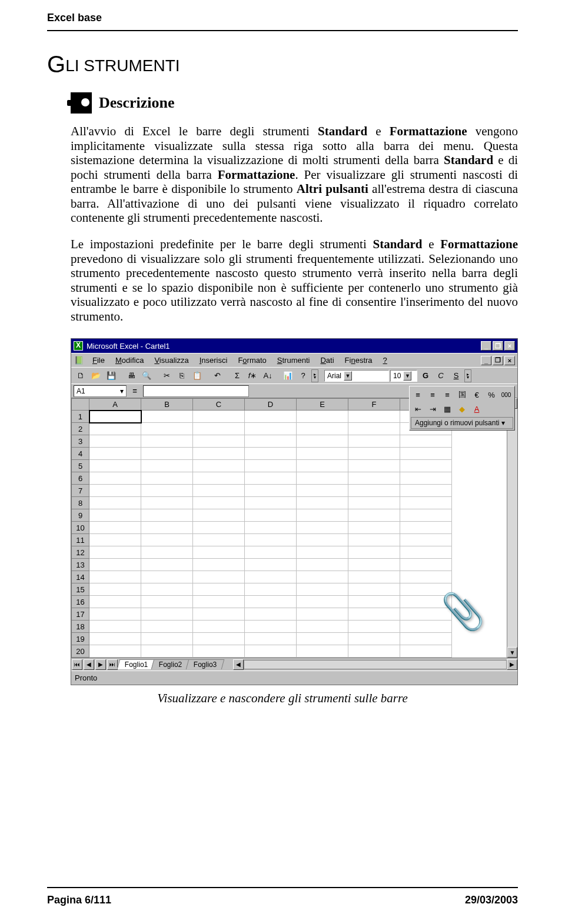 This screenshot has height=924, width=565. I want to click on column-header: A, so click(115, 405).